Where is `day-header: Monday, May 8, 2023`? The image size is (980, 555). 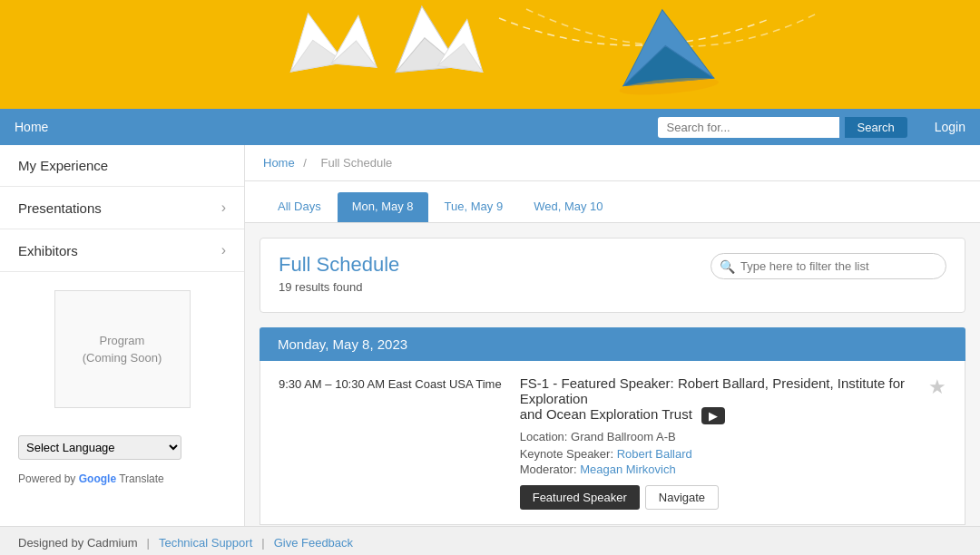 day-header: Monday, May 8, 2023 is located at coordinates (612, 345).